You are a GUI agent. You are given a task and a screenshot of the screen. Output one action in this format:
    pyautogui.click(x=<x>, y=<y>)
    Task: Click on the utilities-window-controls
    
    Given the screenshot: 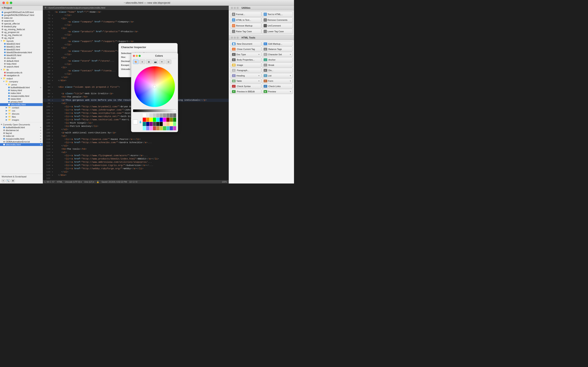 What is the action you would take?
    pyautogui.click(x=235, y=8)
    